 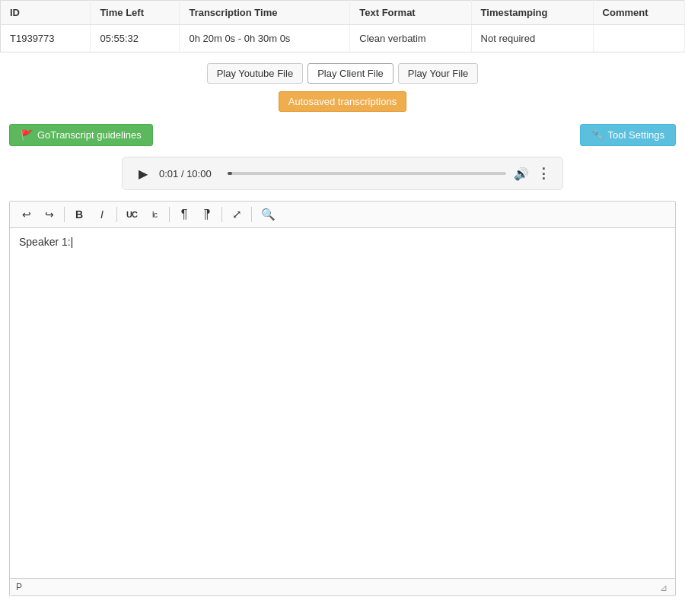 What do you see at coordinates (342, 102) in the screenshot?
I see `autosaved-button: Autosaved transcriptions` at bounding box center [342, 102].